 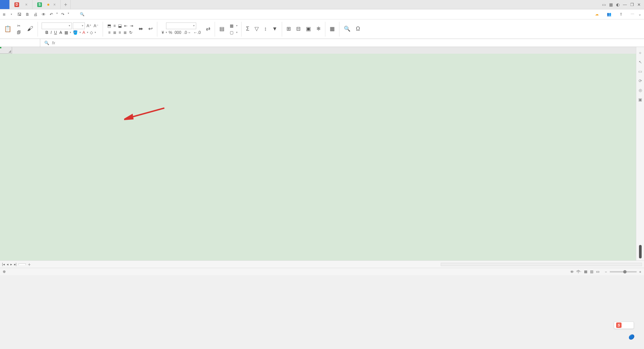 I want to click on cut-icon: ✂, so click(x=19, y=26).